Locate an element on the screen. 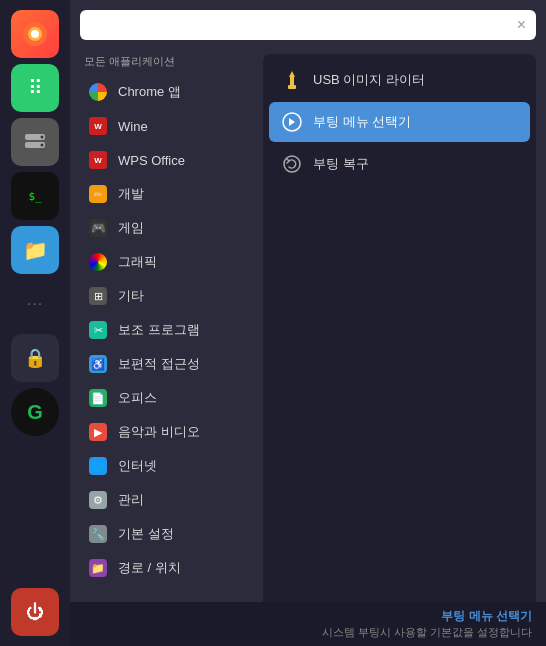 Image resolution: width=546 pixels, height=646 pixels. result-boot-menu: 부팅 메뉴 선택기 is located at coordinates (400, 122).